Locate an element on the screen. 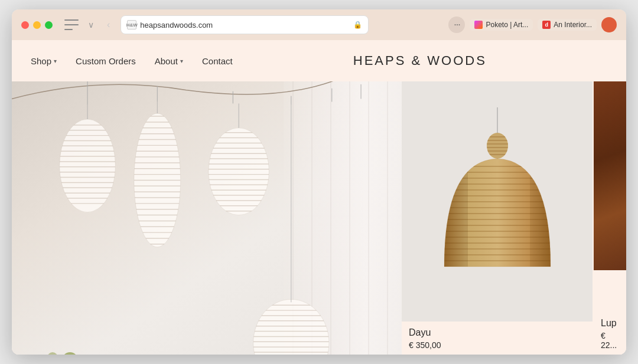  nav-about: About ▾ is located at coordinates (169, 61).